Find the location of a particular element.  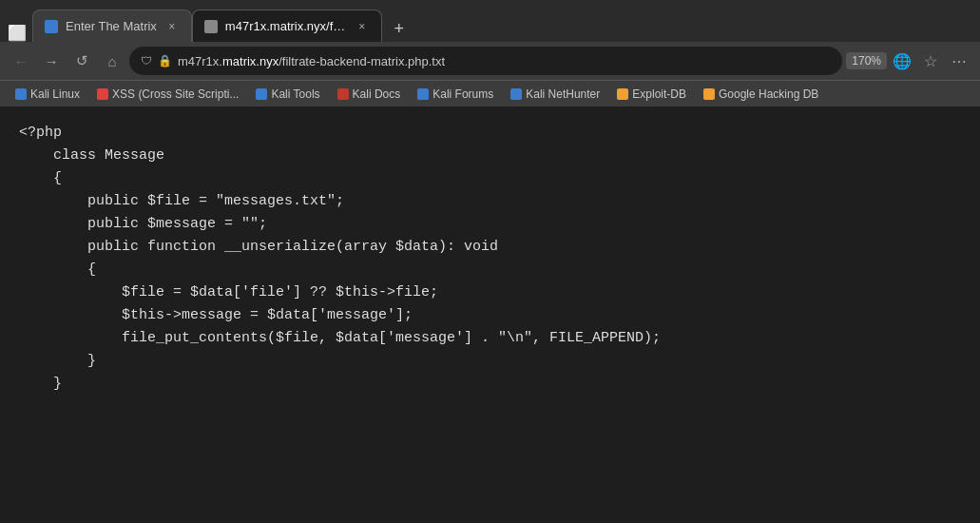

tab-close-2: × is located at coordinates (362, 27).